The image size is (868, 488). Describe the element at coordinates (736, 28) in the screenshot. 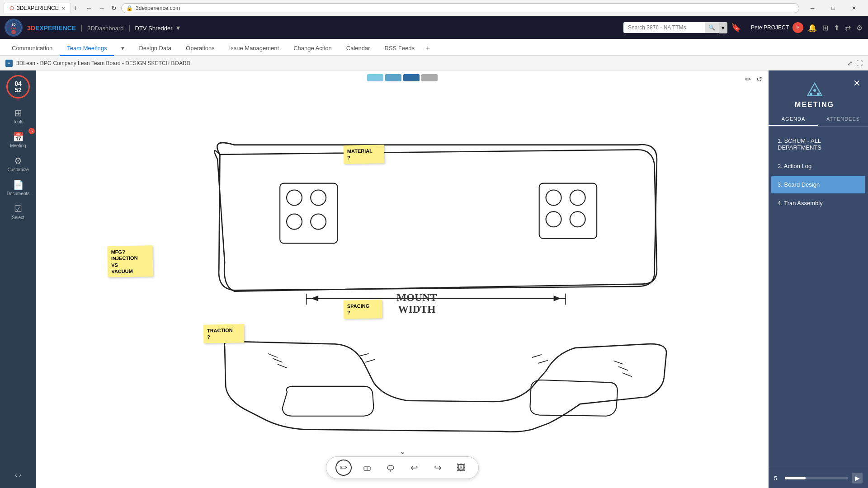

I see `bookmark-icon: 🔖` at that location.